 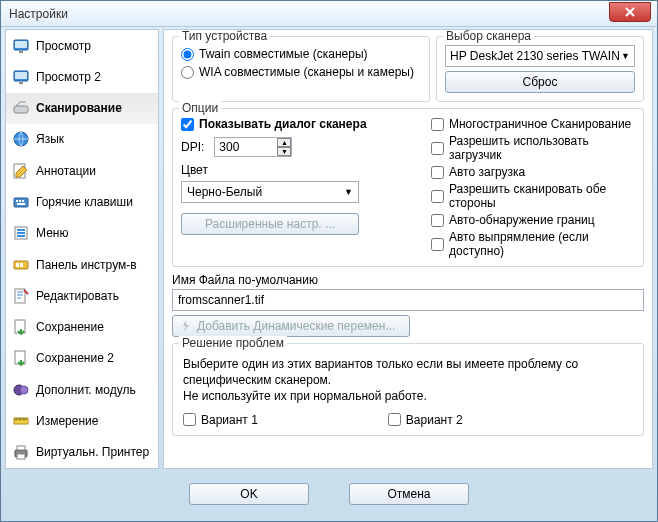 What do you see at coordinates (438, 244) in the screenshot?
I see `chk-autodeskew` at bounding box center [438, 244].